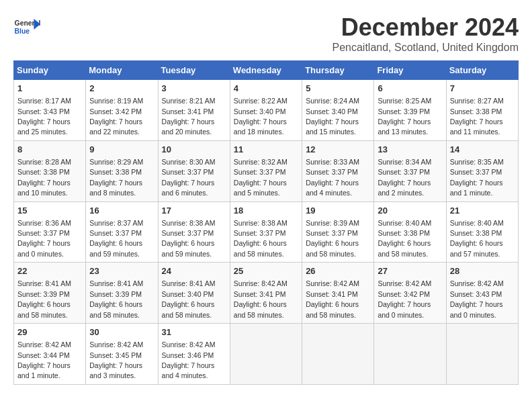  What do you see at coordinates (50, 293) in the screenshot?
I see `calendar-cell: 22 Sunrise: 8:41 AMSunset: 3:39 PMDaylig…` at bounding box center [50, 293].